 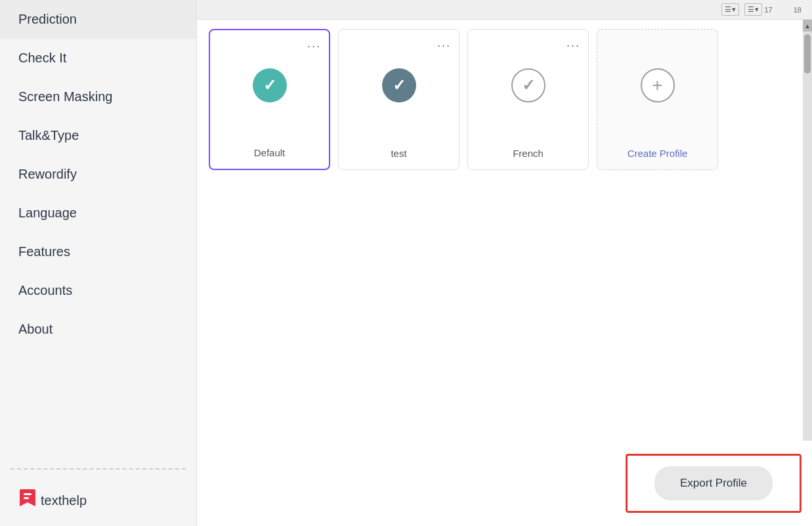 I want to click on profile-card-create-label: Create Profile, so click(x=658, y=155).